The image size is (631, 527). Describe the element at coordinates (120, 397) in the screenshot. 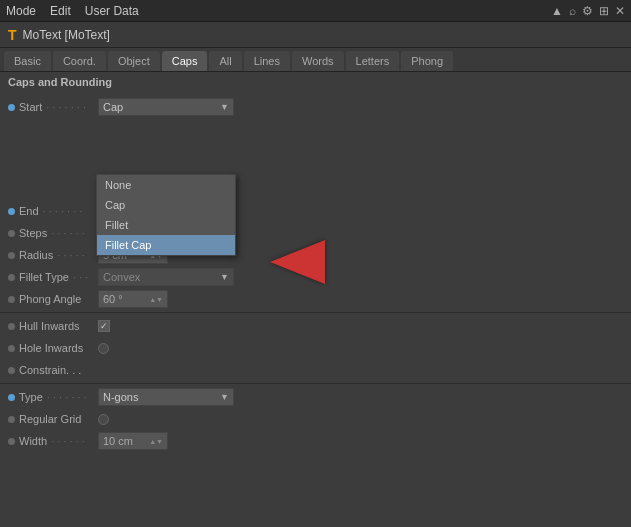

I see `type-value: N-gons` at that location.